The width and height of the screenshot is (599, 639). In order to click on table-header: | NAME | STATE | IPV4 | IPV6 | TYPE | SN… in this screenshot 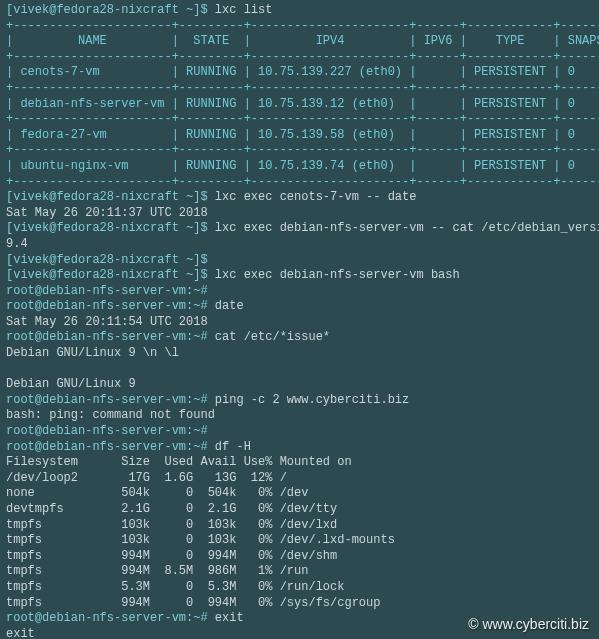, I will do `click(302, 41)`.